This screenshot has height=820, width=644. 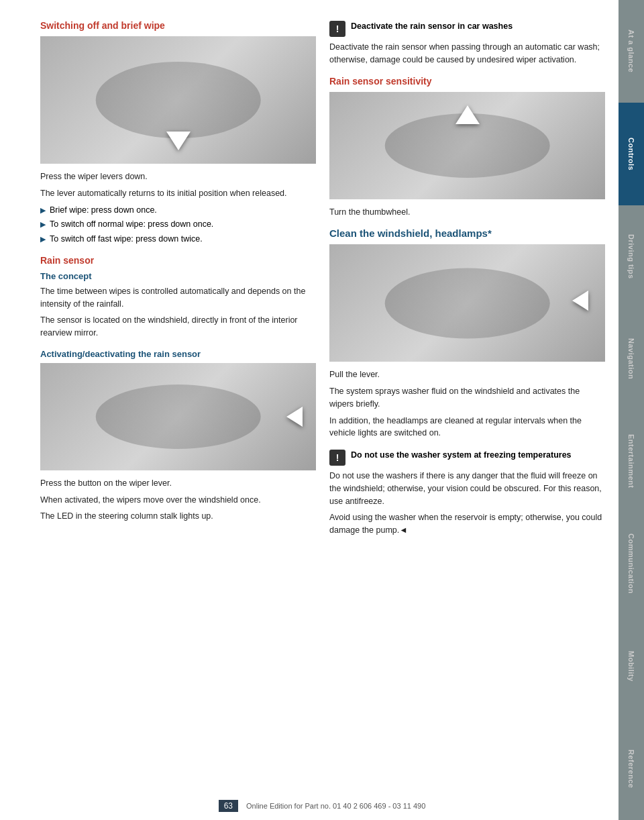 I want to click on sidebar-label-driving-tips: Driving tips, so click(x=631, y=256).